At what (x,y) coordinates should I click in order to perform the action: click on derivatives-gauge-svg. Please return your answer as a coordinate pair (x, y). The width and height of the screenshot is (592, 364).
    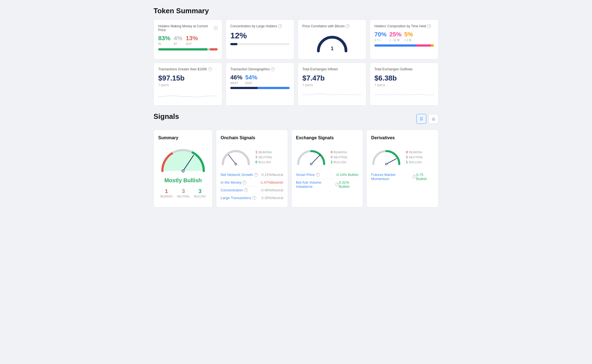
    Looking at the image, I should click on (386, 156).